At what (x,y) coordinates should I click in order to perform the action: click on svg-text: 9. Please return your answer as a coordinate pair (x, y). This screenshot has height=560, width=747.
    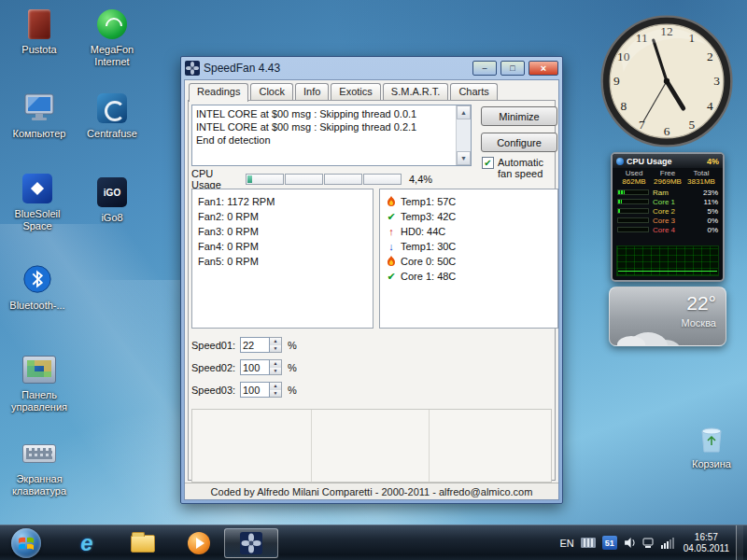
    Looking at the image, I should click on (616, 80).